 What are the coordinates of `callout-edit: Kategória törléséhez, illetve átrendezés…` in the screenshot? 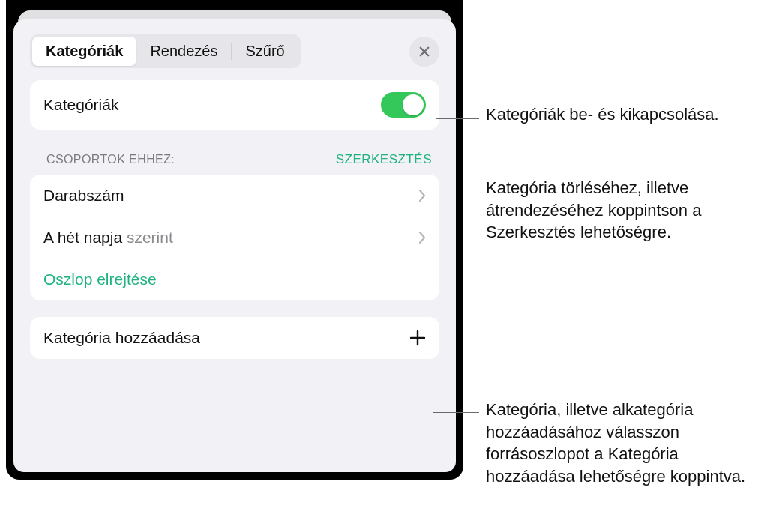 It's located at (621, 210).